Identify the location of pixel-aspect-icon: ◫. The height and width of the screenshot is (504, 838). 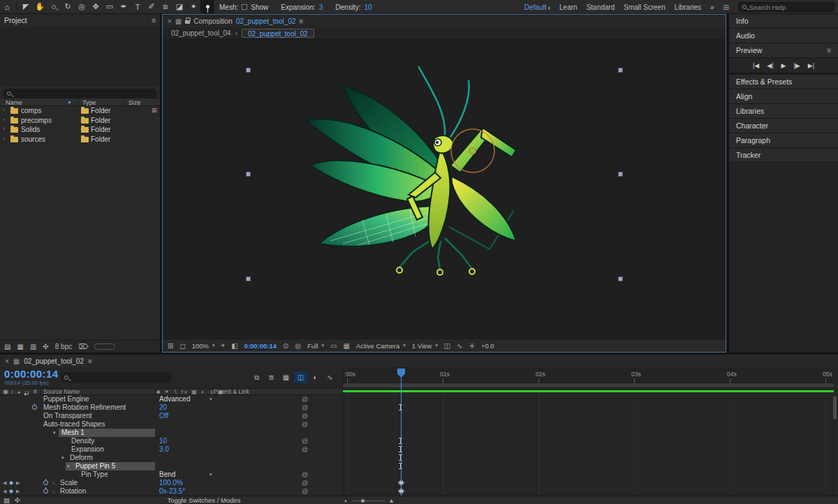
(447, 346).